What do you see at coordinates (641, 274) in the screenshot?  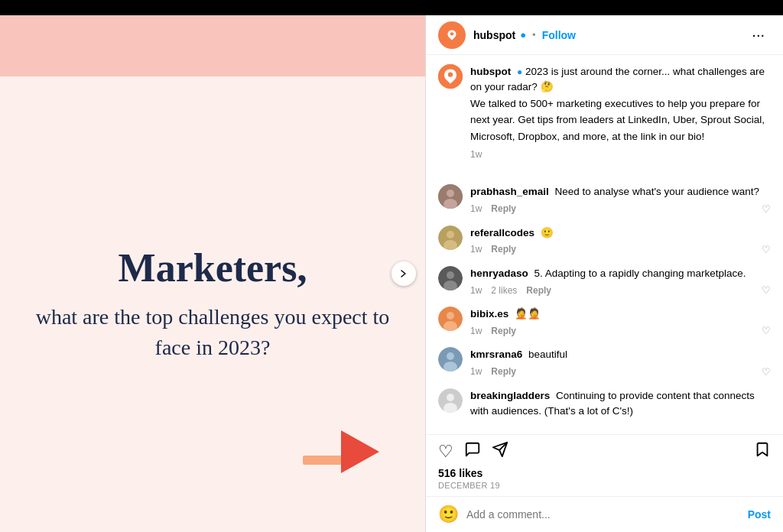 I see `comment-content: 5. Adapting to a rapidly changing market…` at bounding box center [641, 274].